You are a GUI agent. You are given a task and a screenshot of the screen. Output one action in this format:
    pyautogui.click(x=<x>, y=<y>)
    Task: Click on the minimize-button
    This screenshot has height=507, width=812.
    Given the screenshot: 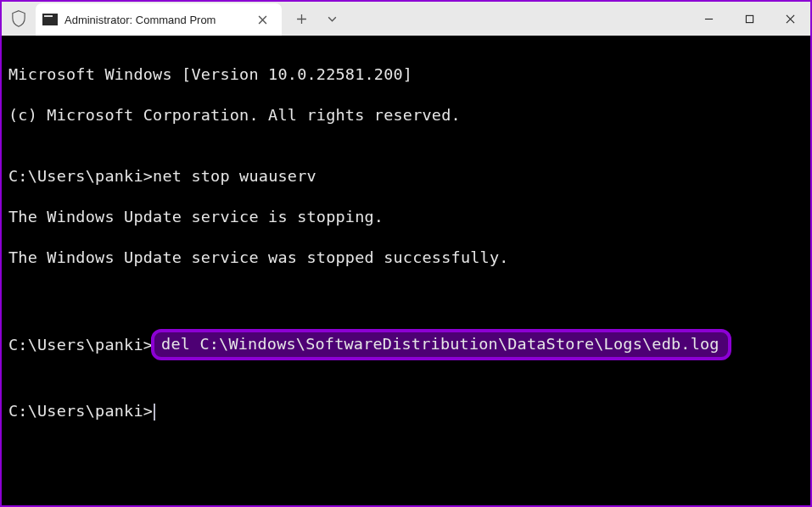 What is the action you would take?
    pyautogui.click(x=708, y=19)
    